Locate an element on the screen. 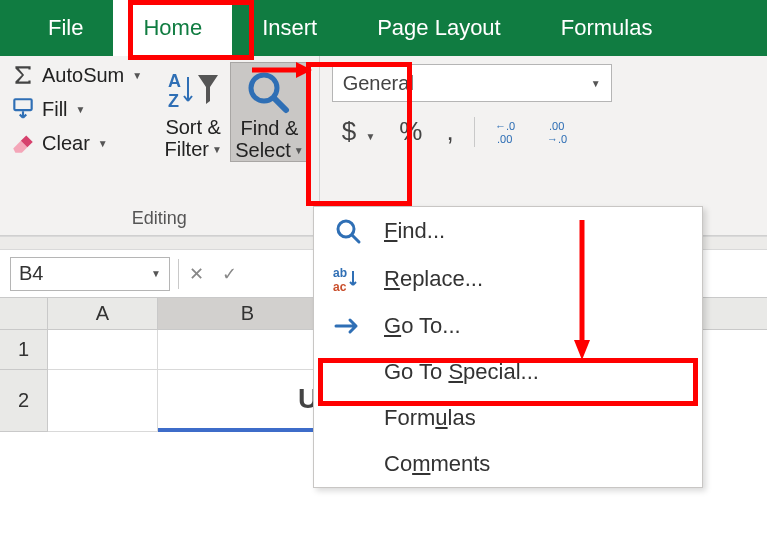 This screenshot has width=767, height=539. col-header-b: B is located at coordinates (248, 314).